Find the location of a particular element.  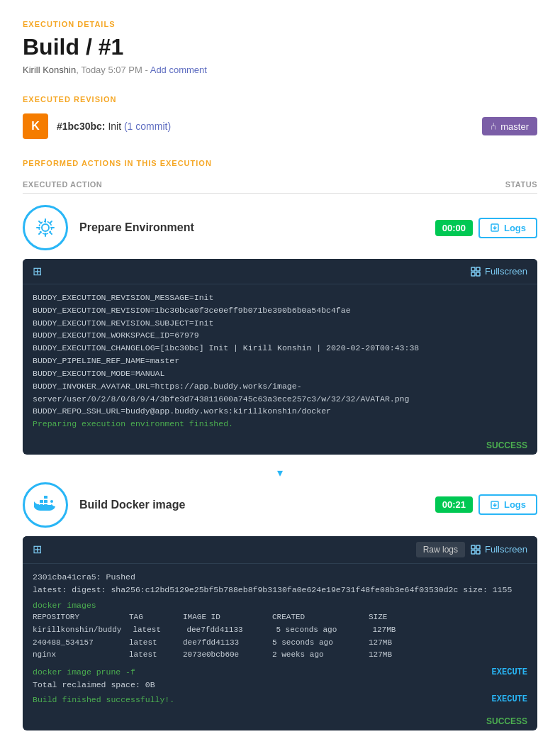

docker-action-name: Build Docker image is located at coordinates (252, 505).